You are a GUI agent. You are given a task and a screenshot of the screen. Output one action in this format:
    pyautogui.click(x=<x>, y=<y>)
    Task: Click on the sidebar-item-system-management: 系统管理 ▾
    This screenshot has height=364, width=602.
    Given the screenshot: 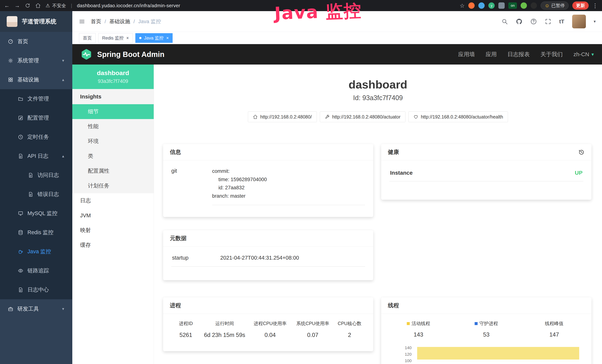 What is the action you would take?
    pyautogui.click(x=36, y=61)
    